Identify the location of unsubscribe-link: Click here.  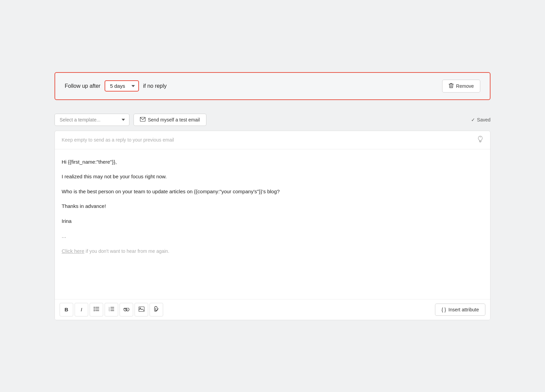
(73, 251).